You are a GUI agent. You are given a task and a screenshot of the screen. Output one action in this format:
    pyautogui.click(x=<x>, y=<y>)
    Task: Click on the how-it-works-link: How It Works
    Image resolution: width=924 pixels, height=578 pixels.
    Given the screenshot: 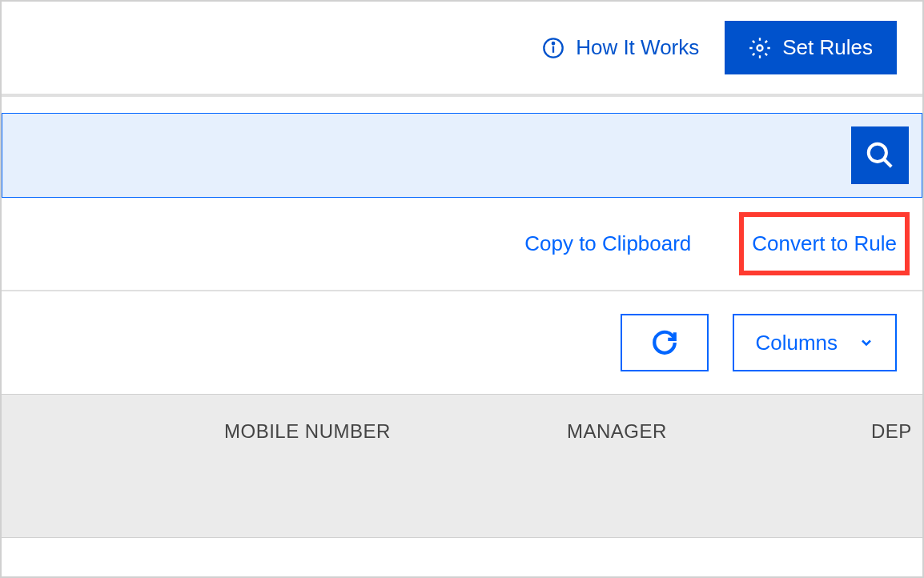 What is the action you would take?
    pyautogui.click(x=621, y=48)
    